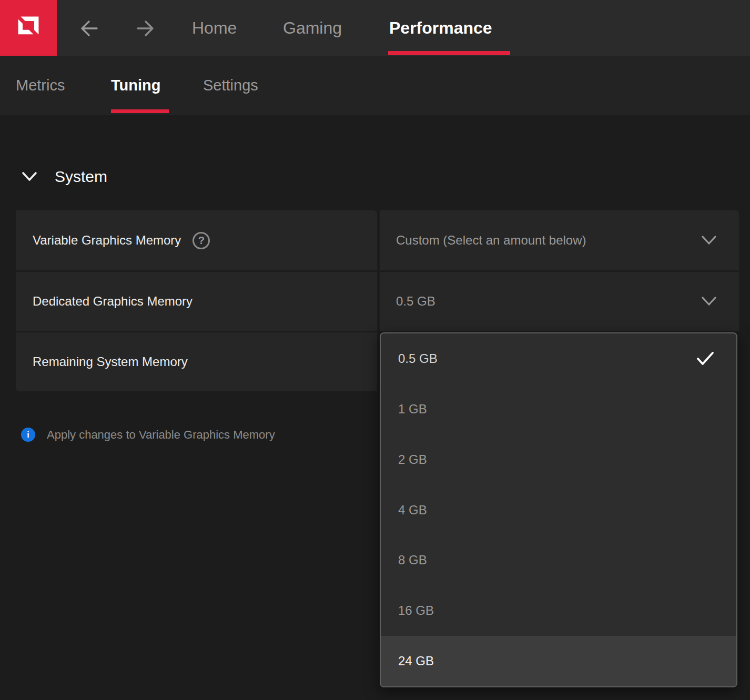 This screenshot has width=750, height=700. What do you see at coordinates (416, 661) in the screenshot?
I see `option-label: 24 GB` at bounding box center [416, 661].